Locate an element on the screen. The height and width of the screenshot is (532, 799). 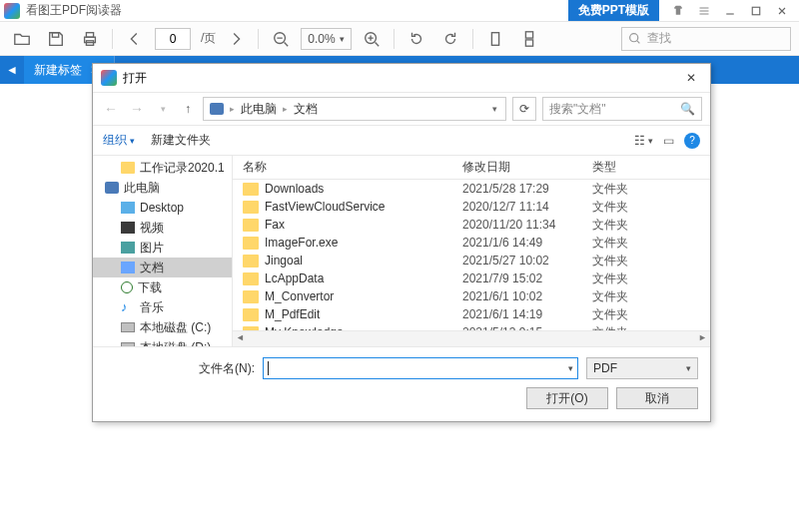
tree-item: 工作记录2020.1 is located at coordinates (162, 168).